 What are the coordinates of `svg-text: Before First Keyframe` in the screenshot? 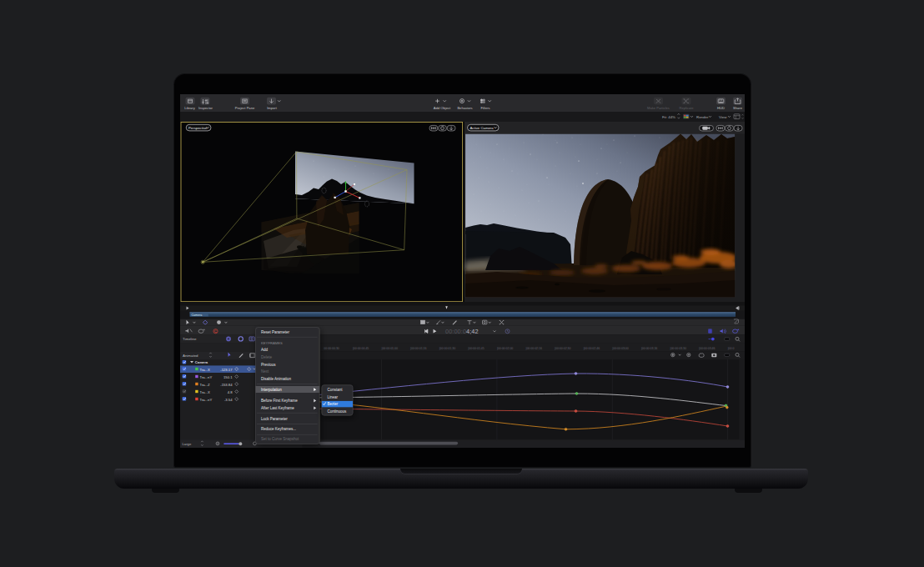 It's located at (279, 400).